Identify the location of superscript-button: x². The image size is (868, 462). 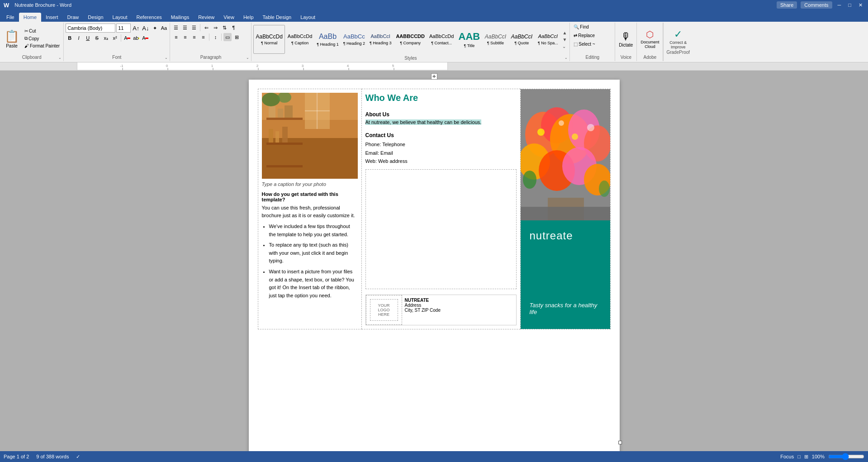
(115, 38).